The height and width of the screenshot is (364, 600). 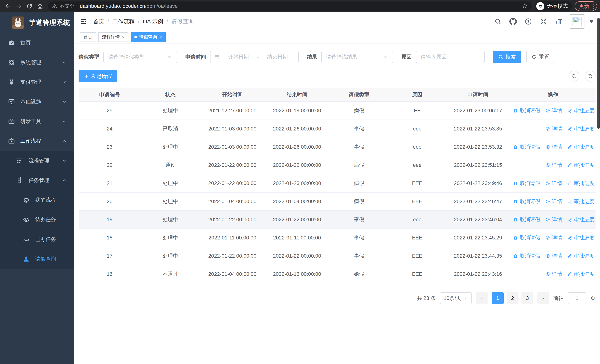 What do you see at coordinates (29, 6) in the screenshot?
I see `browser-reload-button` at bounding box center [29, 6].